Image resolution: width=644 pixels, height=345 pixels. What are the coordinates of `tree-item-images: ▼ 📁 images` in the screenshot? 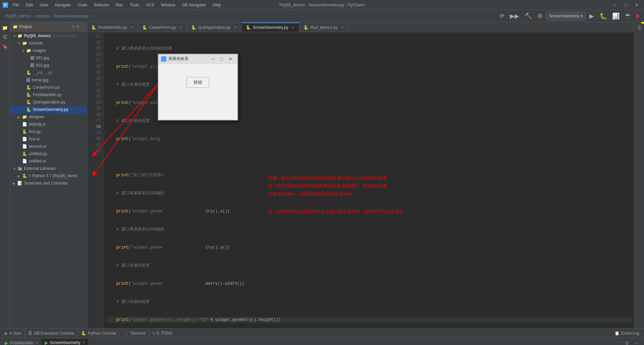 It's located at (48, 51).